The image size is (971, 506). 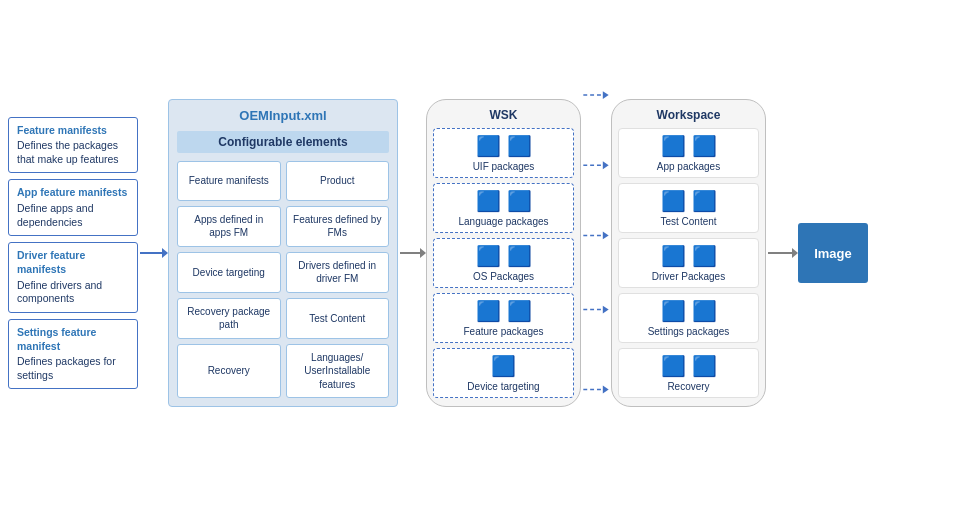 What do you see at coordinates (229, 272) in the screenshot?
I see `config-cell-device-targeting: Device targeting` at bounding box center [229, 272].